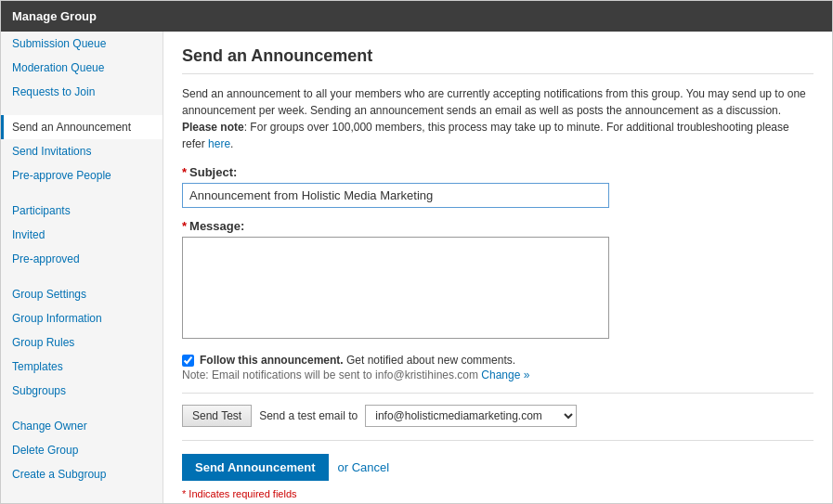 The height and width of the screenshot is (504, 833). What do you see at coordinates (184, 173) in the screenshot?
I see `required-star-subject: *` at bounding box center [184, 173].